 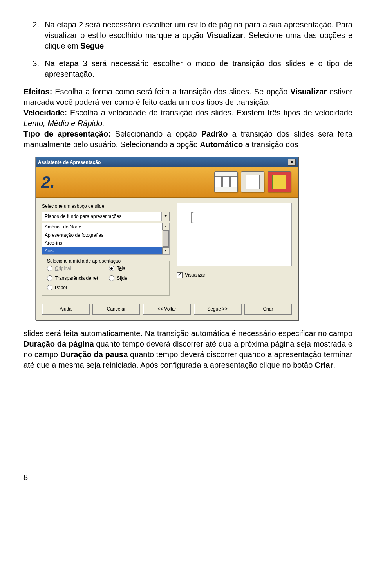 I want to click on list-item: Arco-íris, so click(x=106, y=243).